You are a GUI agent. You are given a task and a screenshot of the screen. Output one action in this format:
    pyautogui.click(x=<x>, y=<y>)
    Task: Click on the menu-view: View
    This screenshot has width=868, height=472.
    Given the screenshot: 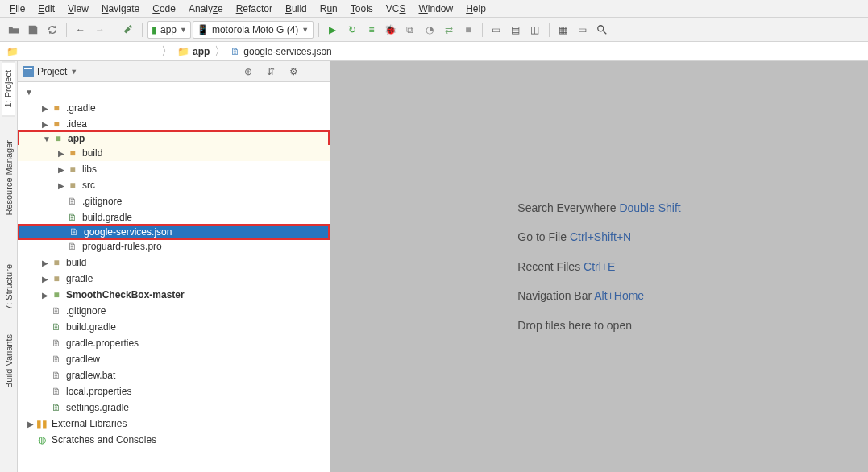 What is the action you would take?
    pyautogui.click(x=78, y=9)
    